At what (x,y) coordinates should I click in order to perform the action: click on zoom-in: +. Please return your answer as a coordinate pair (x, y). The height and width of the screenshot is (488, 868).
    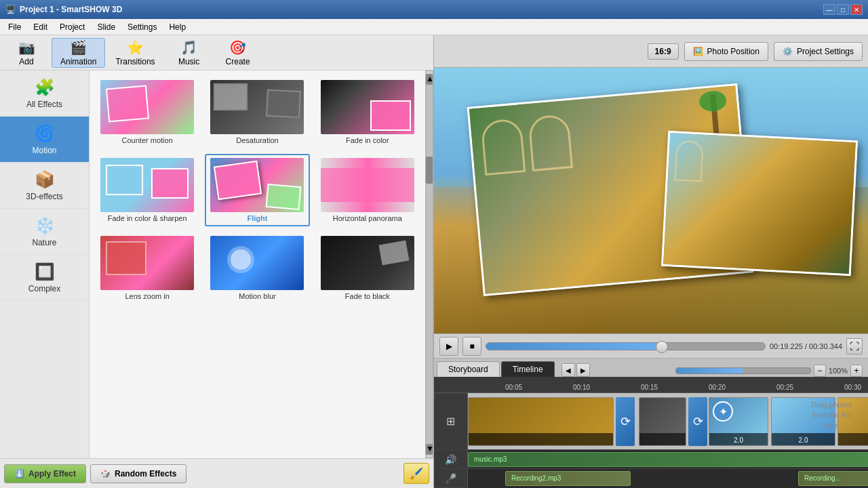
    Looking at the image, I should click on (856, 371).